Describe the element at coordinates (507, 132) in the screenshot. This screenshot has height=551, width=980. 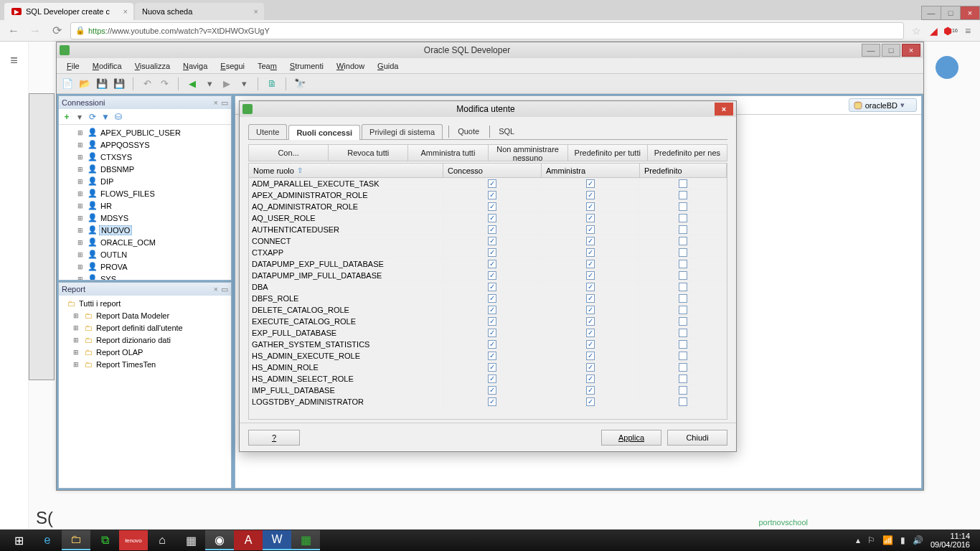
I see `tab-sql: SQL` at that location.